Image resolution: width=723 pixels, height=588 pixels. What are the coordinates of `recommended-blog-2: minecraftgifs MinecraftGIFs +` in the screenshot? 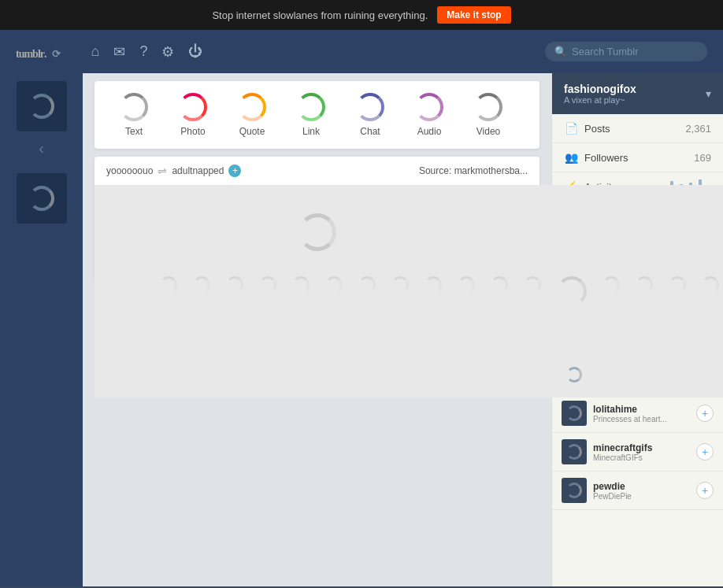 It's located at (638, 452).